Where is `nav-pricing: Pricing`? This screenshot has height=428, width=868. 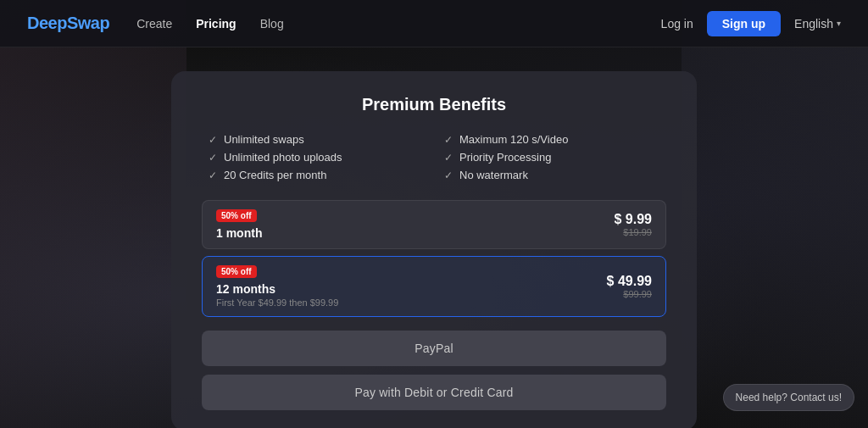 nav-pricing: Pricing is located at coordinates (215, 24).